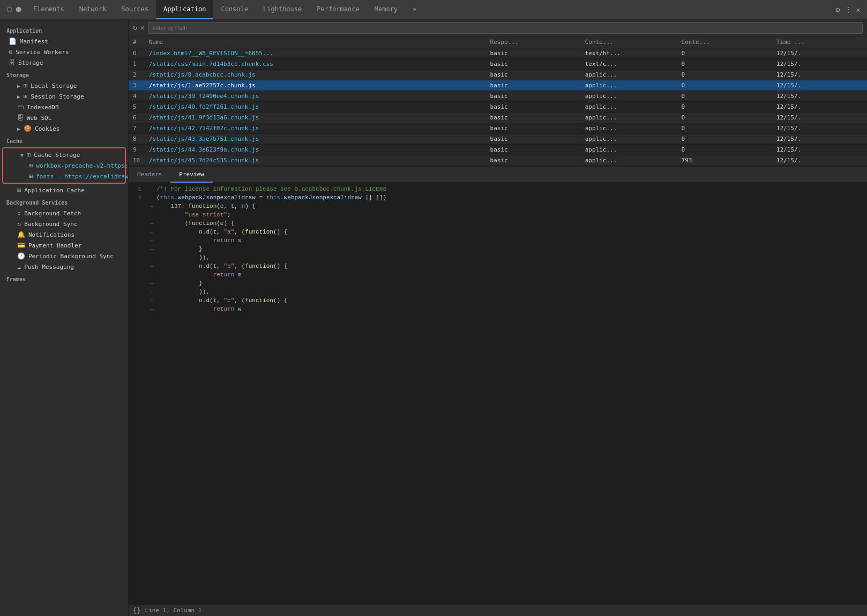 Image resolution: width=867 pixels, height=616 pixels. Describe the element at coordinates (222, 232) in the screenshot. I see `line-content: n.d(t, "a", (function() {` at that location.